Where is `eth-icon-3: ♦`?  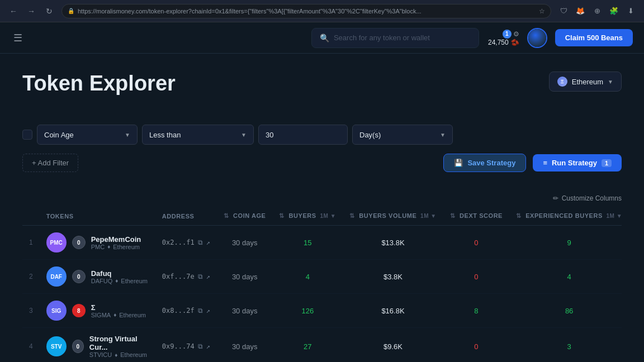
eth-icon-3: ♦ is located at coordinates (116, 355).